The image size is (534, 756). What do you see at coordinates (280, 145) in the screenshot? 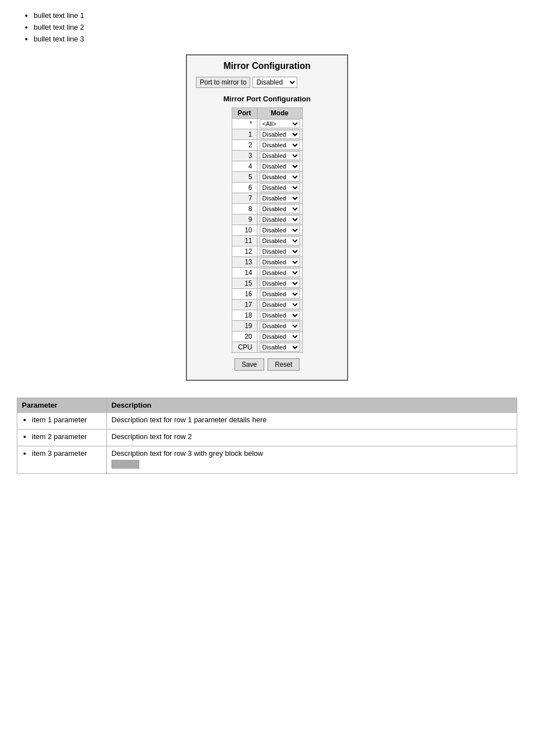
I see `mode-select-2: DisabledRx onlyTx onlyRx and Tx` at bounding box center [280, 145].